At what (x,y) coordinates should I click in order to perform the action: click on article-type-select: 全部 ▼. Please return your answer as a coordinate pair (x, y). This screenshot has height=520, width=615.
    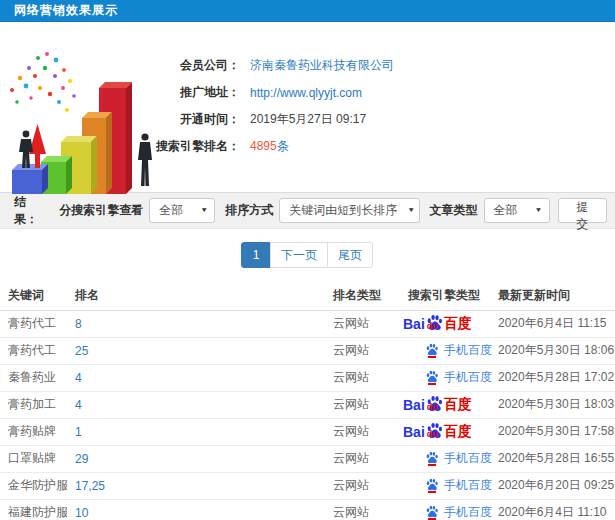
    Looking at the image, I should click on (517, 210).